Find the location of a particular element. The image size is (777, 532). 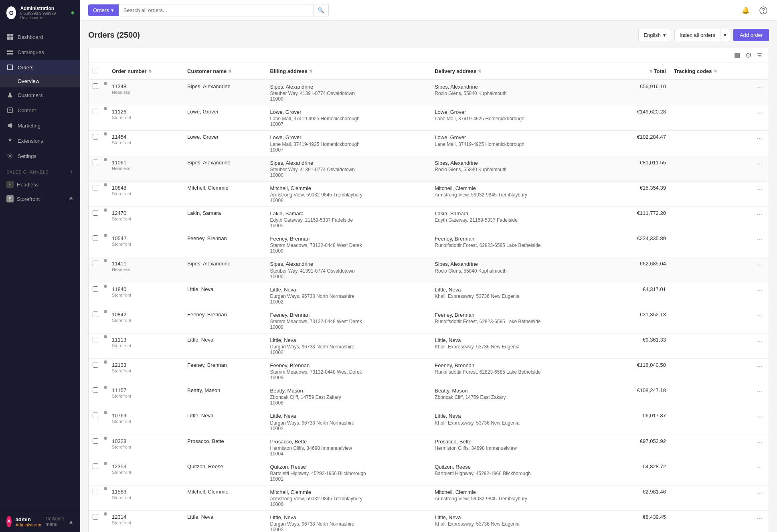

notifications-icon: 🔔 is located at coordinates (746, 10).